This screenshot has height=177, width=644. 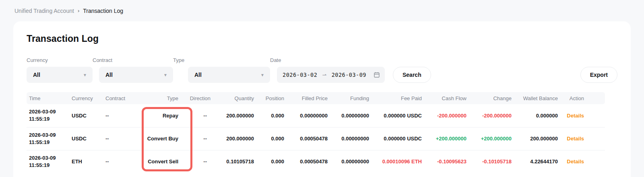 I want to click on col-header-cash-flow: Cash Flow, so click(x=446, y=98).